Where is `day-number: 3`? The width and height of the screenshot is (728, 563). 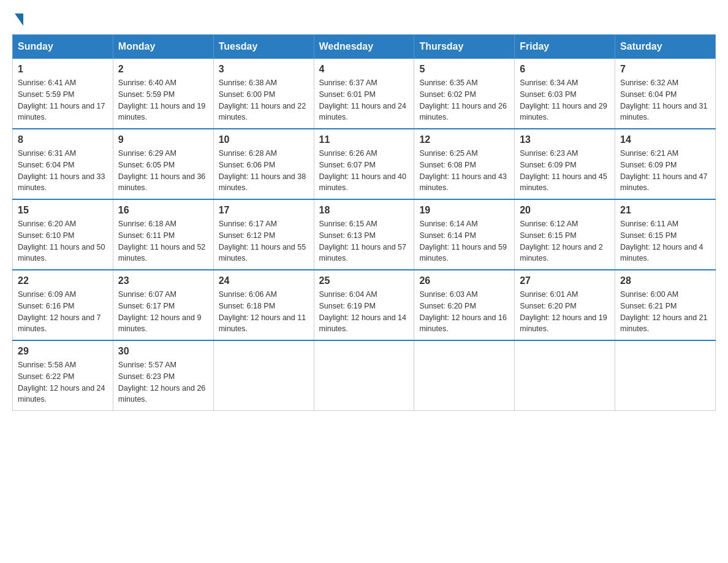 day-number: 3 is located at coordinates (264, 69).